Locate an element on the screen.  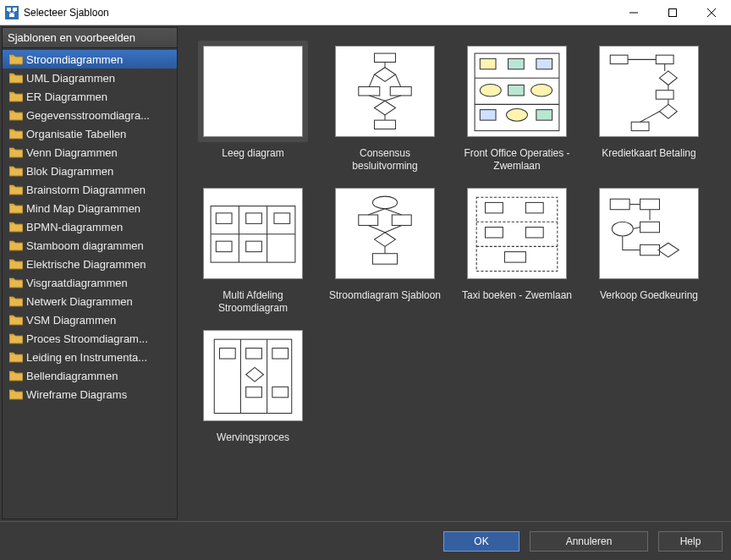
sidebar-item-label: Blok Diagrammen is located at coordinates (69, 171).